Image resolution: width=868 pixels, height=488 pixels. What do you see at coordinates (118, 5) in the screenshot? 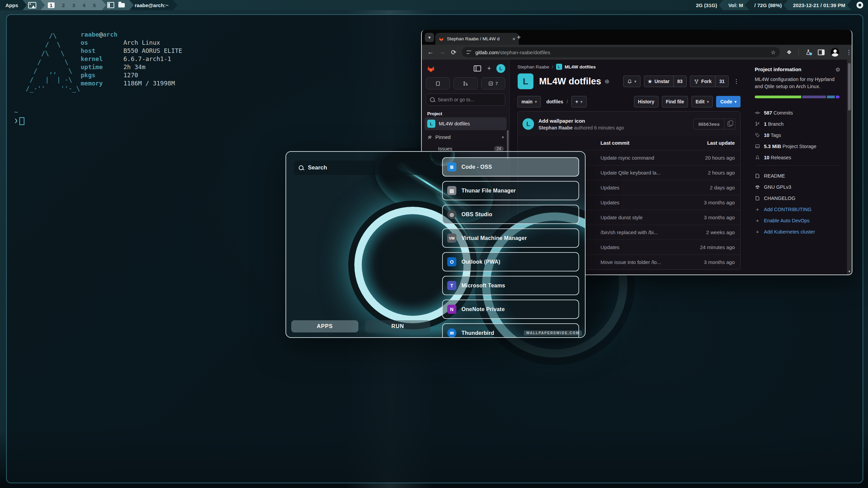
I see `layout-buttons` at bounding box center [118, 5].